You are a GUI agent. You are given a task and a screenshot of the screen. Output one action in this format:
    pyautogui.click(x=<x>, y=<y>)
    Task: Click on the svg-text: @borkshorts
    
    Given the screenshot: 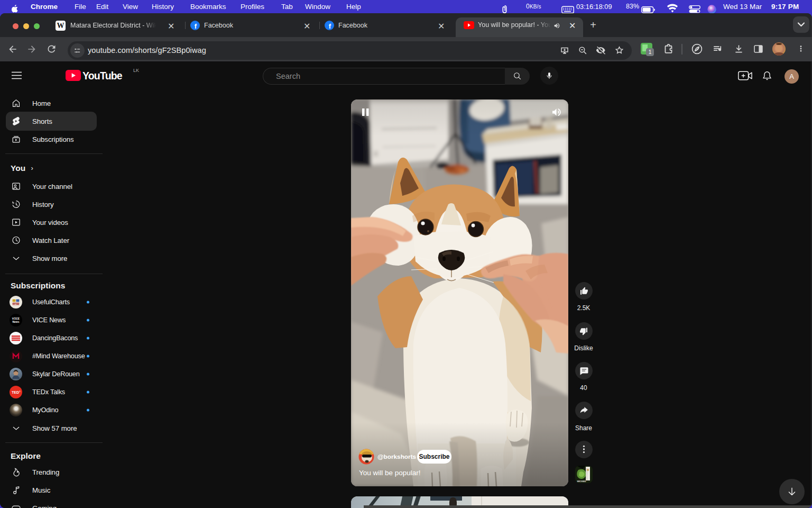 What is the action you would take?
    pyautogui.click(x=397, y=457)
    